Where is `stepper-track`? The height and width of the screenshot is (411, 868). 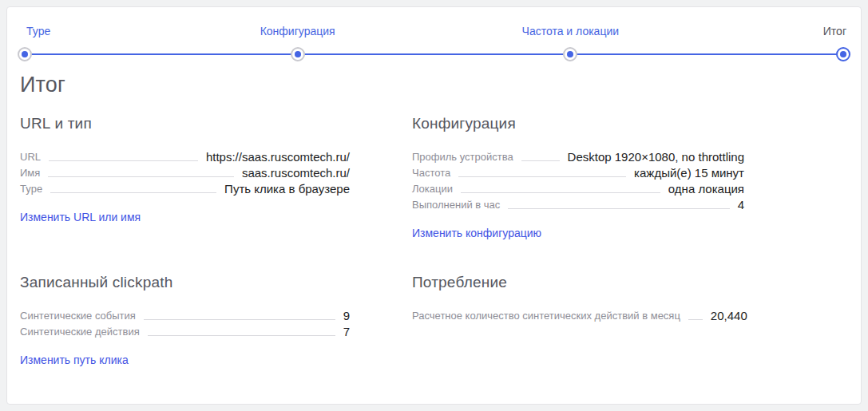
stepper-track is located at coordinates (434, 54).